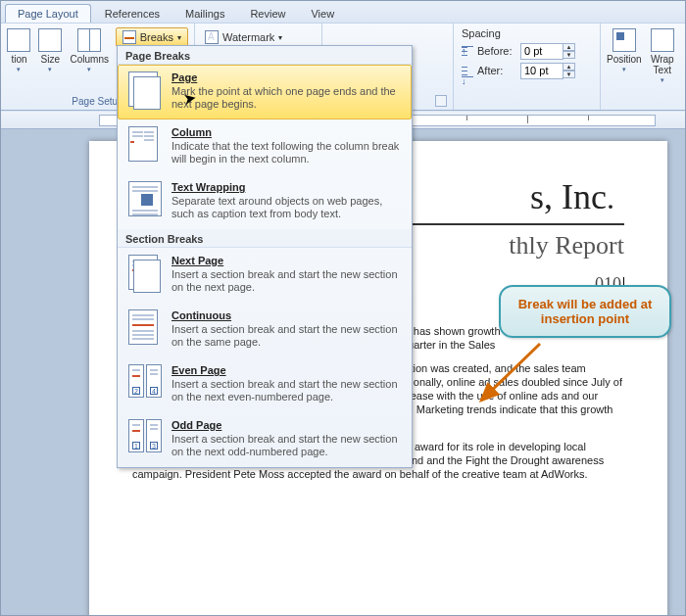 Image resolution: width=686 pixels, height=616 pixels. I want to click on break-option-column: Column Indicate that the text following …, so click(265, 147).